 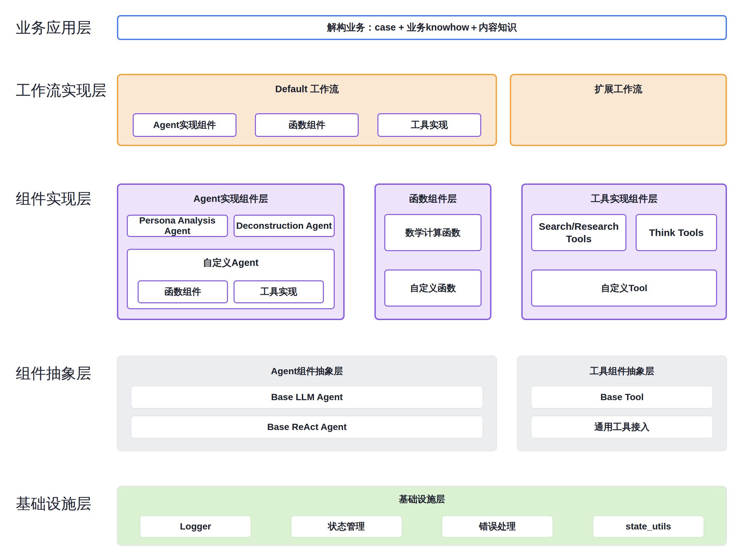 I want to click on math-function-box: 数学计算函数, so click(x=433, y=233).